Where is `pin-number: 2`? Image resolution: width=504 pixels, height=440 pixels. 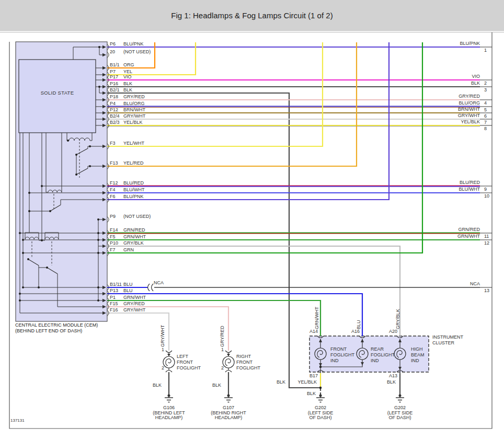 pin-number: 2 is located at coordinates (223, 368).